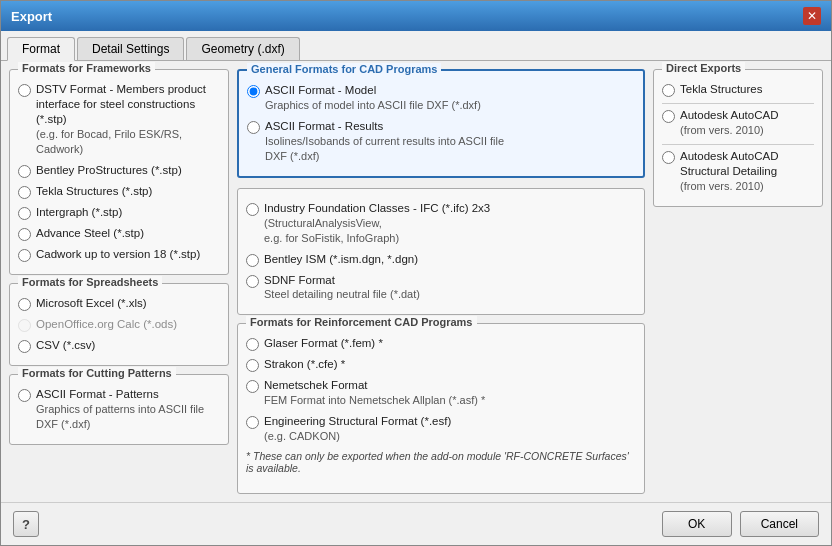  Describe the element at coordinates (738, 172) in the screenshot. I see `list-item: Autodesk AutoCAD Structural Detailing(fr…` at that location.